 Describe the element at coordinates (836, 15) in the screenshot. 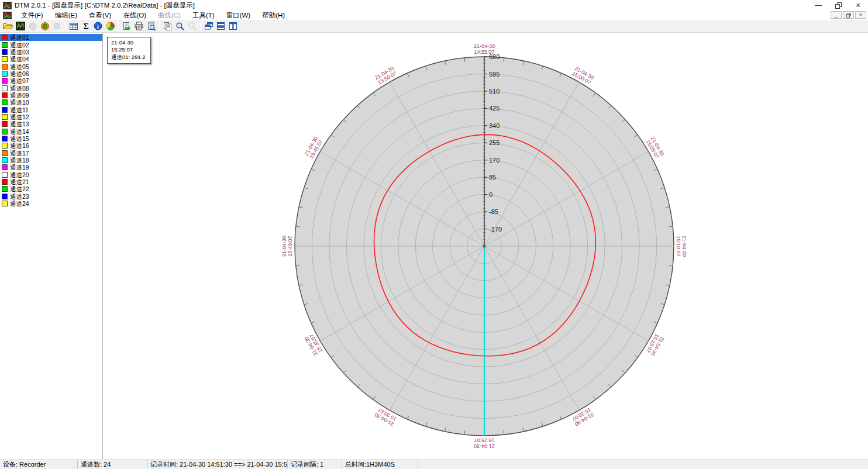

I see `mdi-minimize-button: _` at that location.